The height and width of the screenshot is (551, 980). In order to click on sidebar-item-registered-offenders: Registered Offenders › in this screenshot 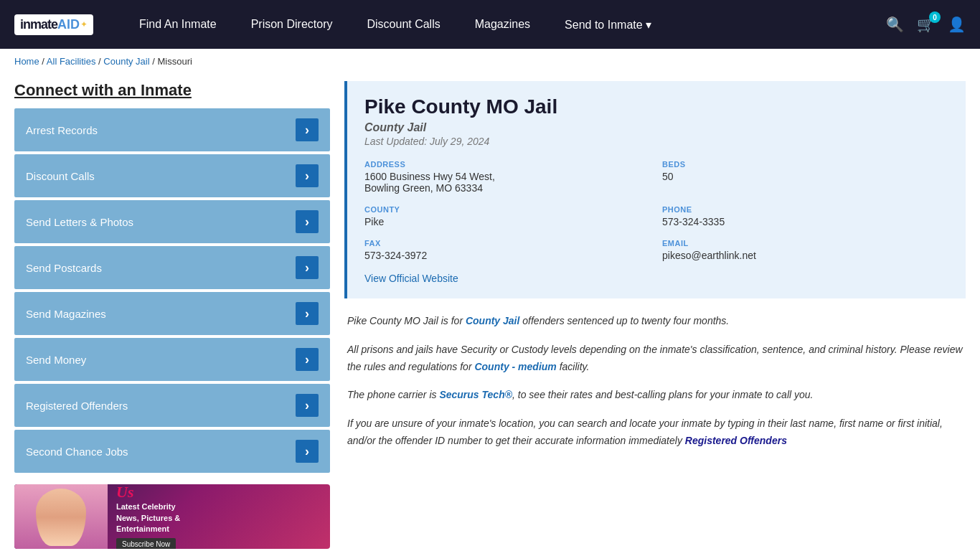, I will do `click(172, 405)`.